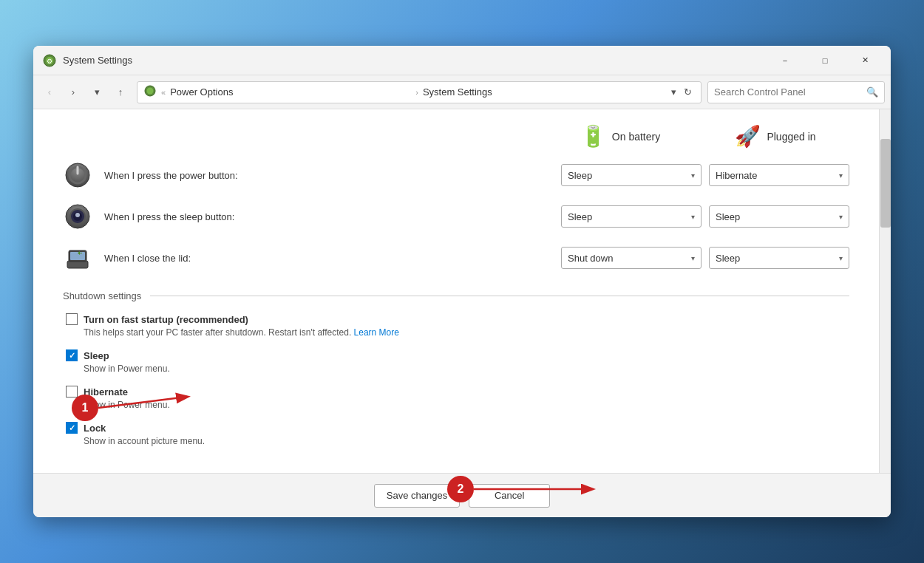 Image resolution: width=924 pixels, height=563 pixels. Describe the element at coordinates (789, 92) in the screenshot. I see `search-input` at that location.